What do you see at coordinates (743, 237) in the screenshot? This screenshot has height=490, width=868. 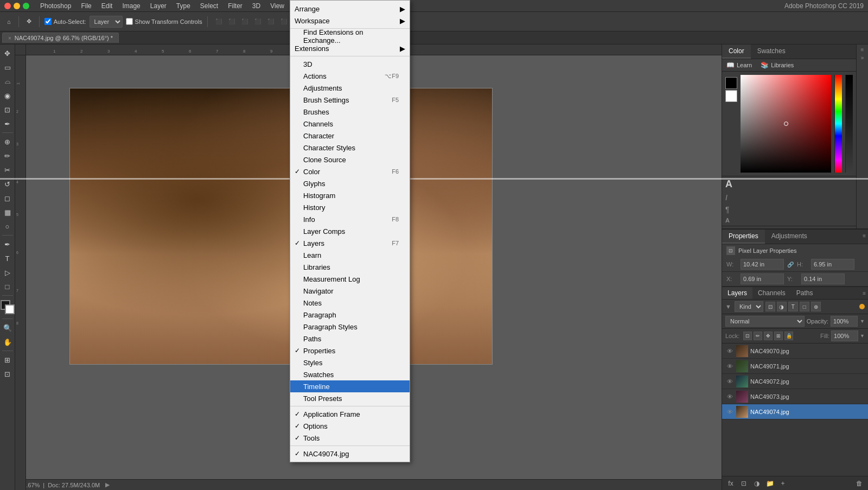 I see `tab-properties: Properties` at bounding box center [743, 237].